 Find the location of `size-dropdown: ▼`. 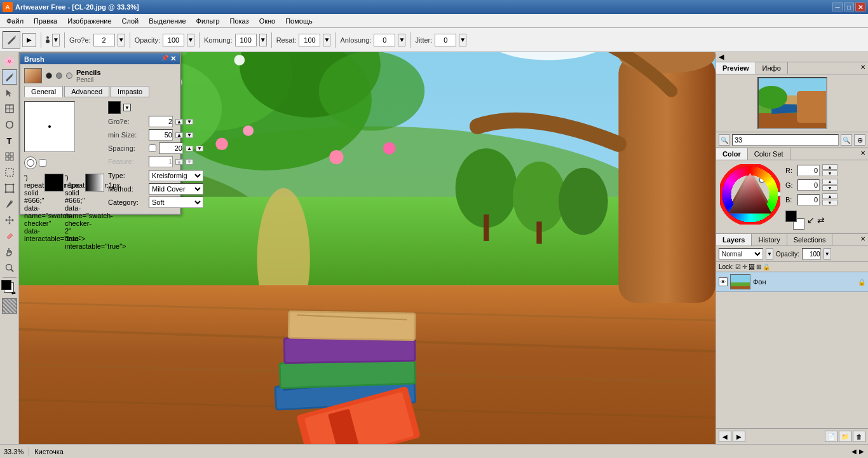

size-dropdown: ▼ is located at coordinates (56, 40).